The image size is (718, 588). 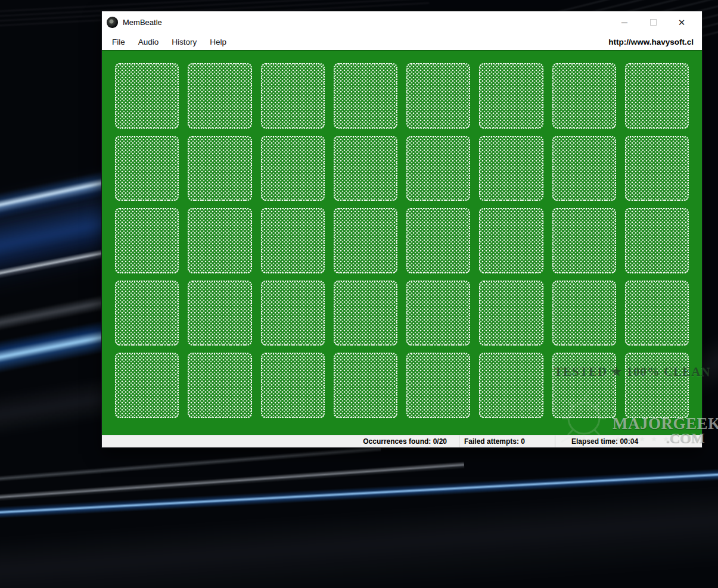 I want to click on menu-history: History, so click(x=184, y=42).